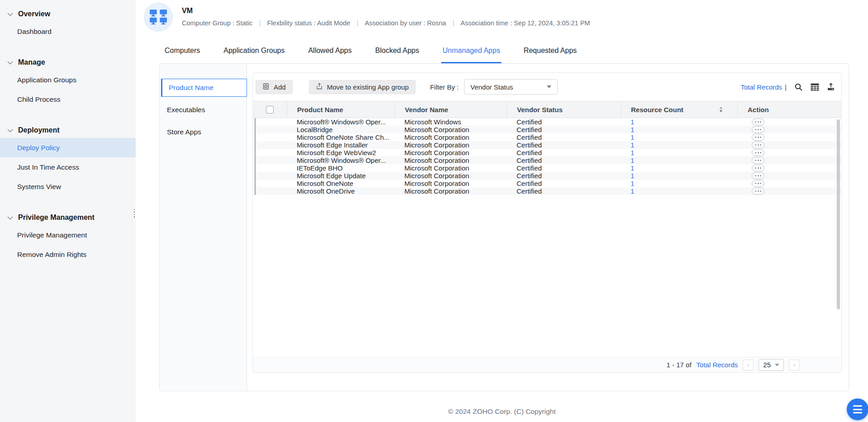  What do you see at coordinates (511, 87) in the screenshot?
I see `vendor-status-filter-select: Vendor Status` at bounding box center [511, 87].